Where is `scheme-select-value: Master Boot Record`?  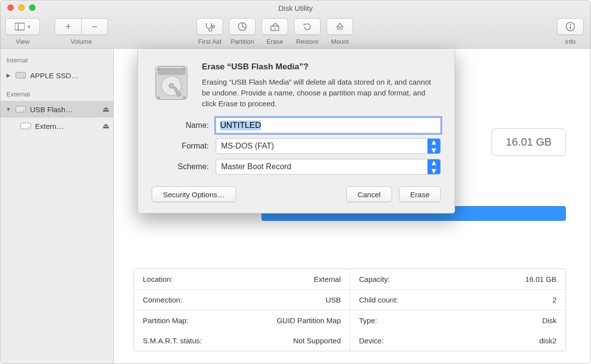 scheme-select-value: Master Boot Record is located at coordinates (322, 167).